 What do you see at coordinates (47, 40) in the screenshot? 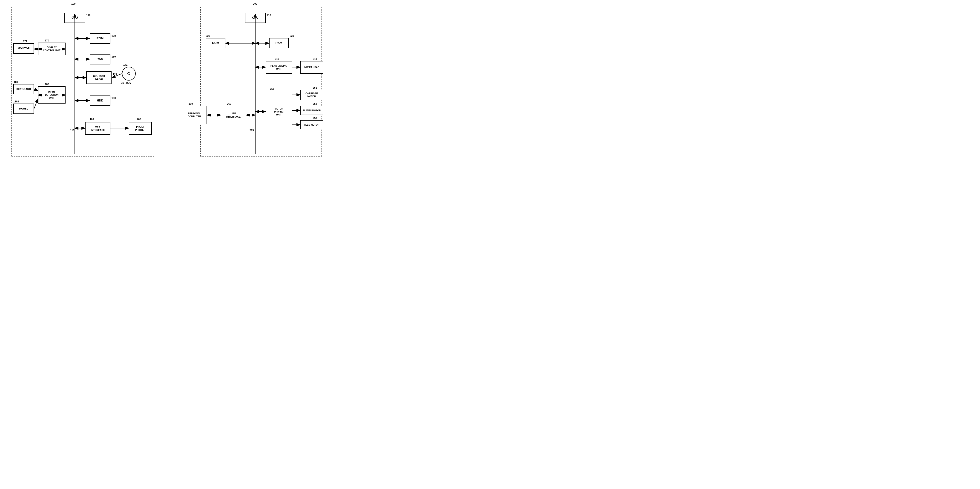
I see `display-control-ref: 170` at bounding box center [47, 40].